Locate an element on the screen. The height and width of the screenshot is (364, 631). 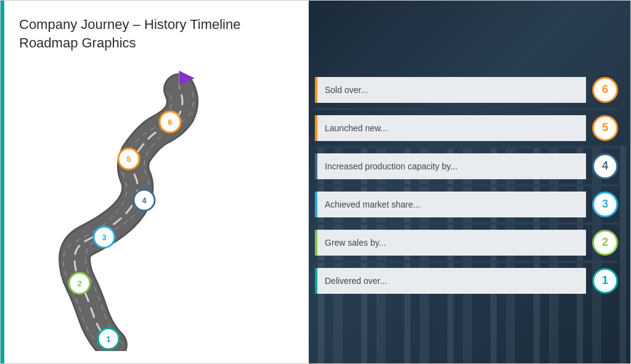
timeline-circle-2: 2 is located at coordinates (605, 243).